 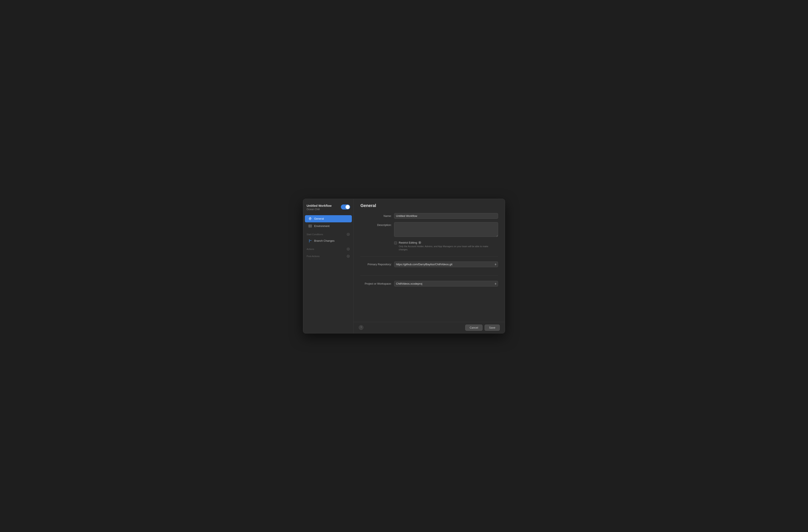 I want to click on add-post-action-button, so click(x=348, y=256).